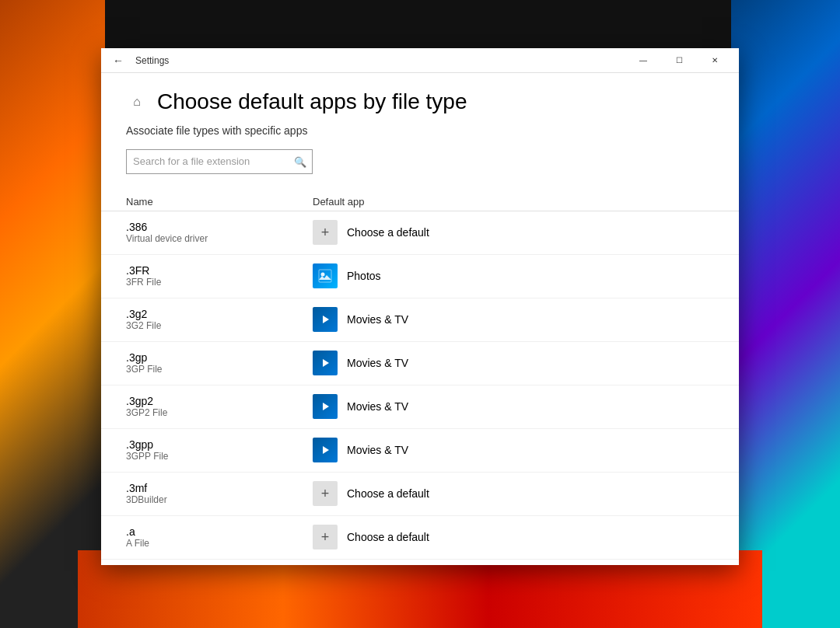 Image resolution: width=840 pixels, height=628 pixels. Describe the element at coordinates (219, 162) in the screenshot. I see `search-input` at that location.